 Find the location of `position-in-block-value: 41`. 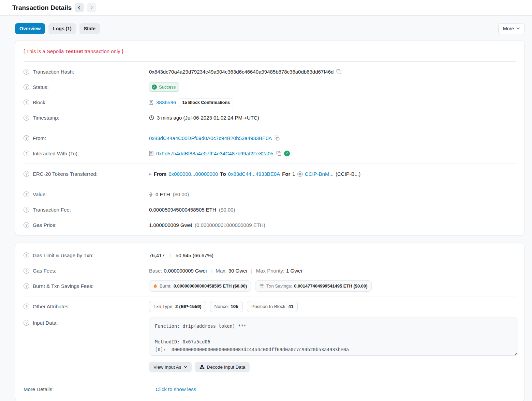

position-in-block-value: 41 is located at coordinates (291, 307).